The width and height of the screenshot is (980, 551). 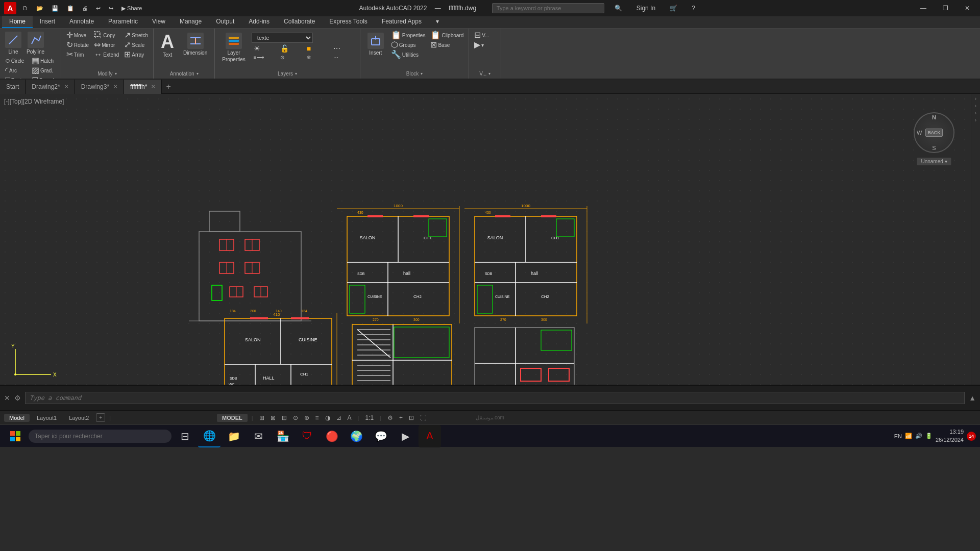 I want to click on panel-arrow-2: ›, so click(x=976, y=106).